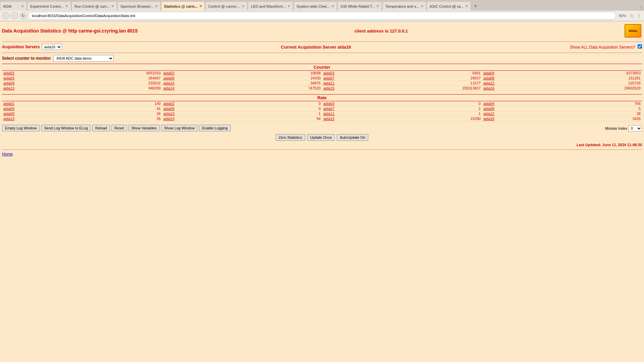  What do you see at coordinates (13, 6) in the screenshot?
I see `browser-tab-aida: AIDA✕` at bounding box center [13, 6].